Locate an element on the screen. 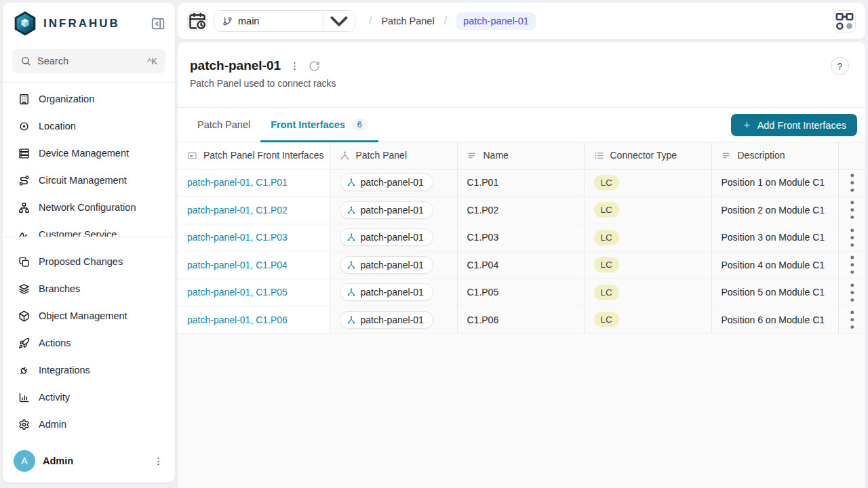  description-cell: Position 2 on Module C1 is located at coordinates (773, 210).